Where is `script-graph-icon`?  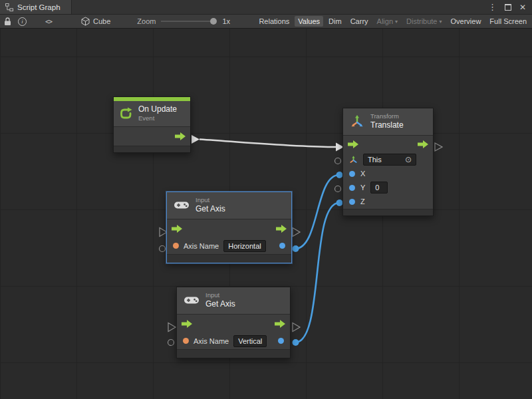 script-graph-icon is located at coordinates (9, 7).